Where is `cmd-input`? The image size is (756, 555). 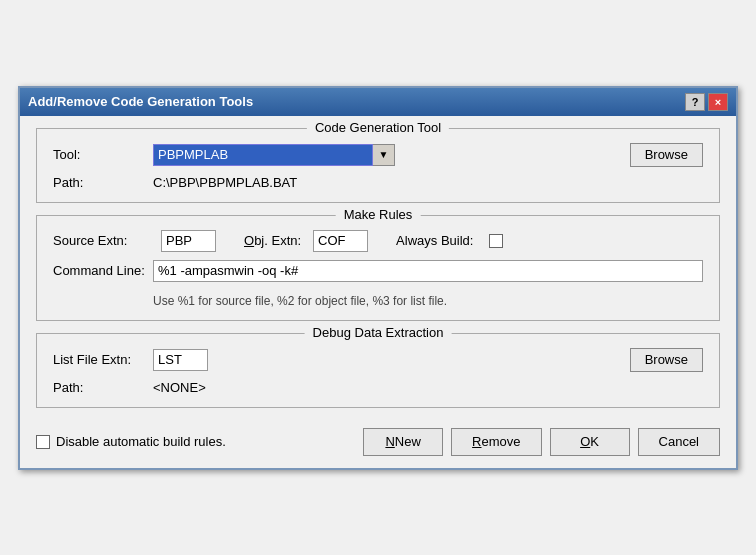
cmd-input is located at coordinates (428, 271).